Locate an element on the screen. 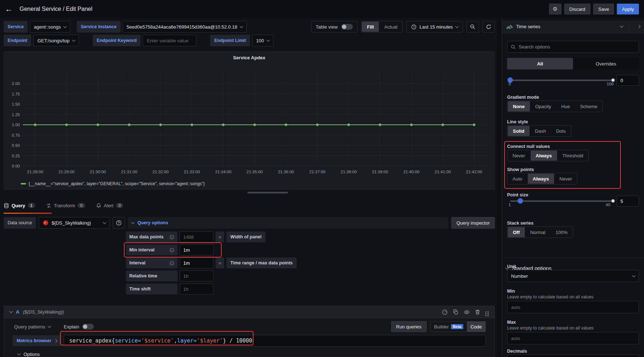  eye-icon is located at coordinates (467, 312).